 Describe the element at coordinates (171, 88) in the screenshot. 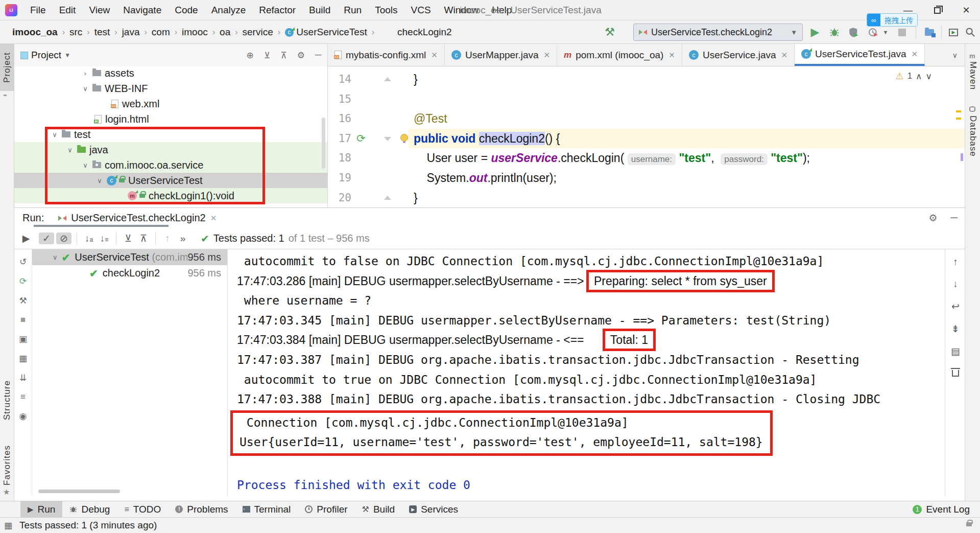

I see `tree-item-web-inf: ∨WEB-INF` at that location.